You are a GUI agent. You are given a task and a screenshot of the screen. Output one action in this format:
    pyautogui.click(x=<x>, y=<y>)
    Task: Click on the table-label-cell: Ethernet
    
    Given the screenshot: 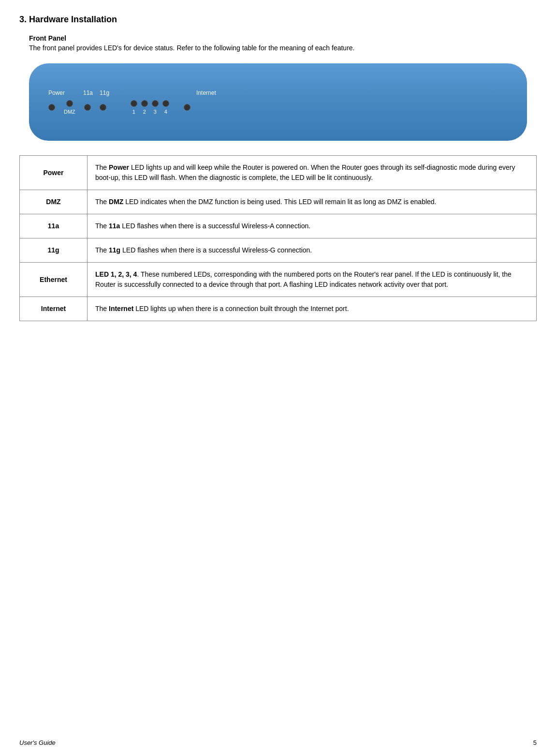 What is the action you would take?
    pyautogui.click(x=54, y=280)
    